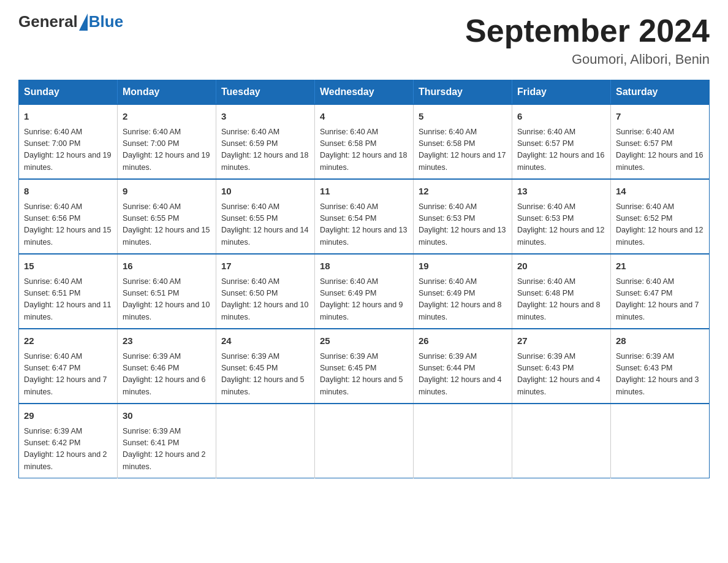 This screenshot has width=728, height=563. I want to click on calendar-cell: 16Sunrise: 6:40 AMSunset: 6:51 PMDayligh…, so click(167, 291).